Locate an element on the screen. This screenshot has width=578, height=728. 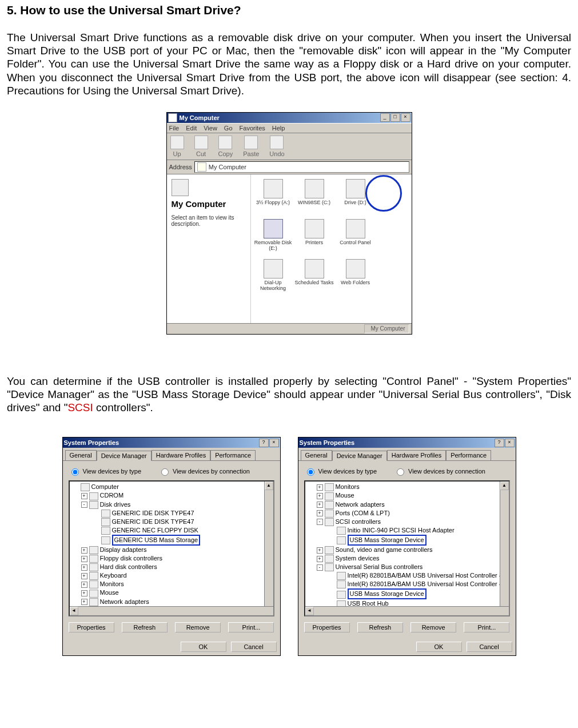
device-tree: Computer+CDROM-Disk drivesGENERIC IDE DI… is located at coordinates (172, 548).